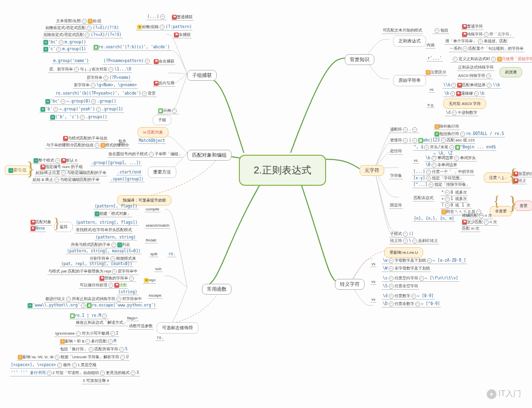 The width and height of the screenshot is (532, 408). I want to click on bg-attn1: 正则表达式特殊字符, so click(476, 68).